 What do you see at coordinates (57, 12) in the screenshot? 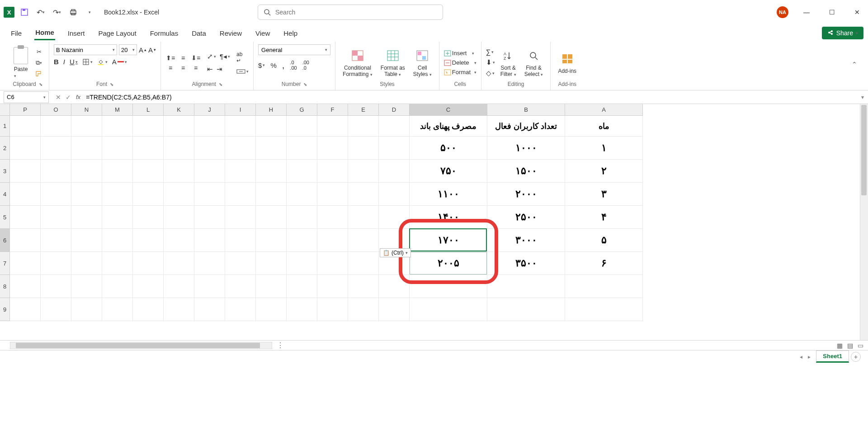
I see `redo-button: ↷▾` at bounding box center [57, 12].